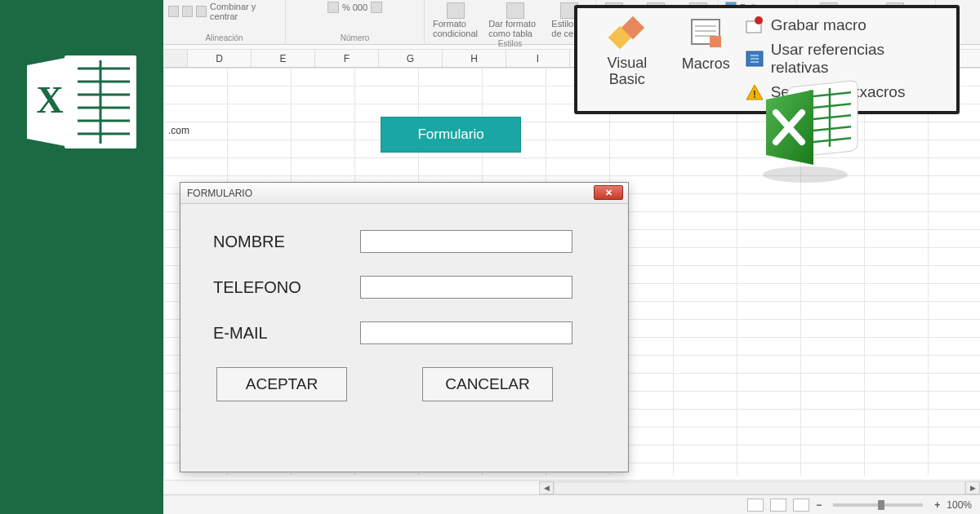 This screenshot has width=980, height=514. I want to click on zoom-in-icon: +, so click(938, 505).